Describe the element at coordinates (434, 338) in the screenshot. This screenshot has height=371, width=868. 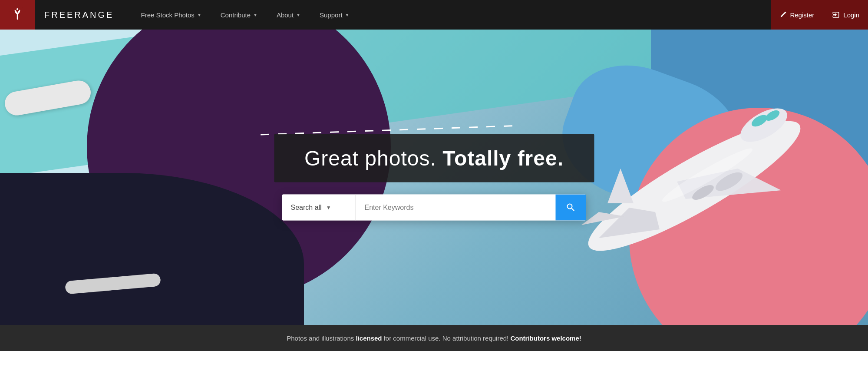
I see `footer-bar: Photos and illustrations licensed for co…` at that location.